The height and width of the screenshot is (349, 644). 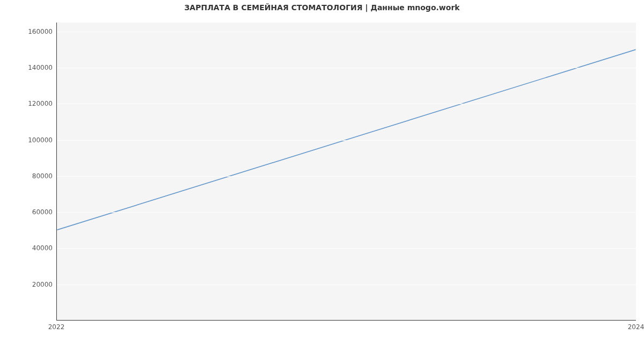 What do you see at coordinates (28, 32) in the screenshot?
I see `y-tick-label: 160000` at bounding box center [28, 32].